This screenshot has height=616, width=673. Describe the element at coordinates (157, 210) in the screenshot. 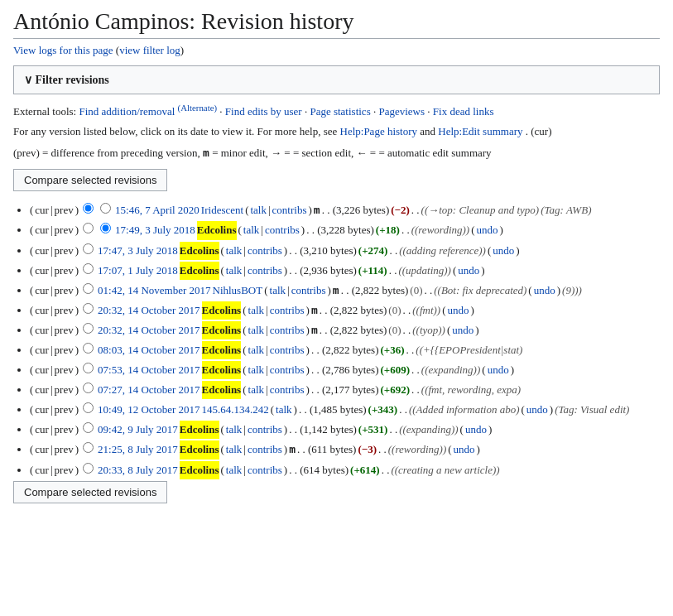

I see `revision-date: 15:46, 7 April 2020` at that location.